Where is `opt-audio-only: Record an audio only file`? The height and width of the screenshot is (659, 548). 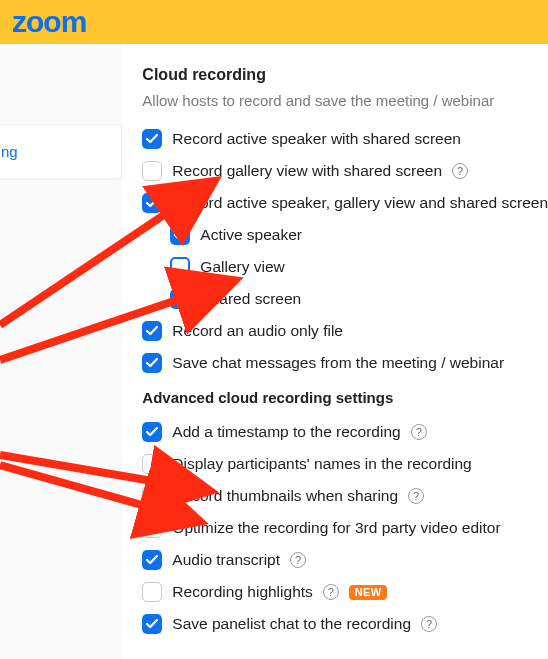
opt-audio-only: Record an audio only file is located at coordinates (345, 331).